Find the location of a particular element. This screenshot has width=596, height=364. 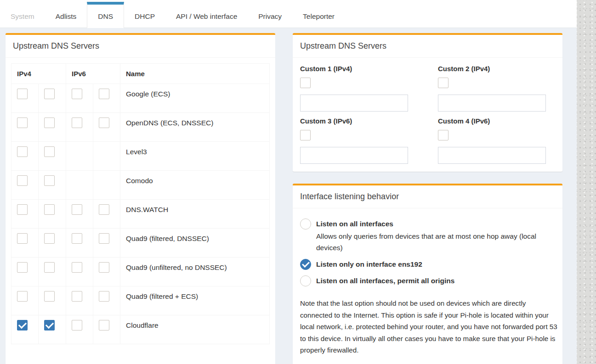

column-header-name: Name is located at coordinates (195, 74).